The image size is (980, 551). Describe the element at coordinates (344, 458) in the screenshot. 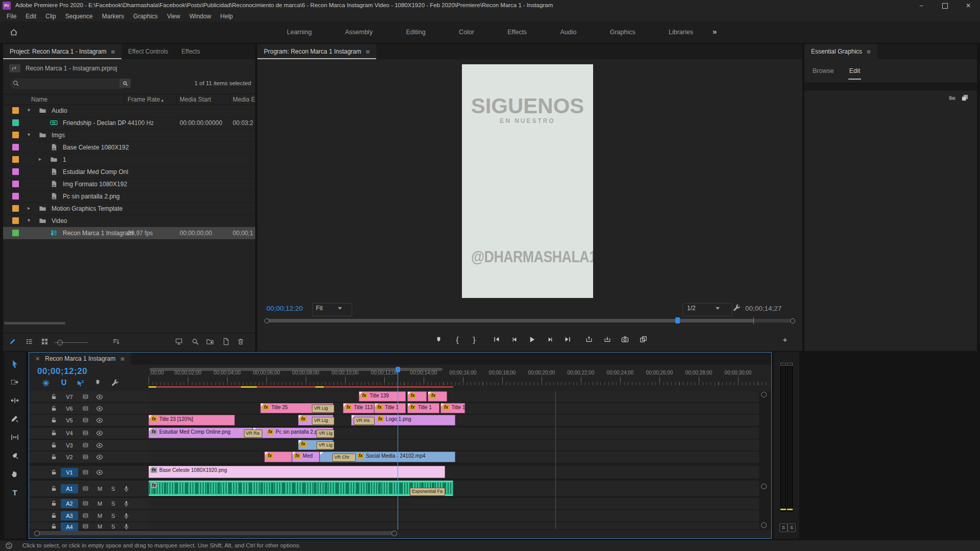

I see `transition-badge: VR Chr` at that location.